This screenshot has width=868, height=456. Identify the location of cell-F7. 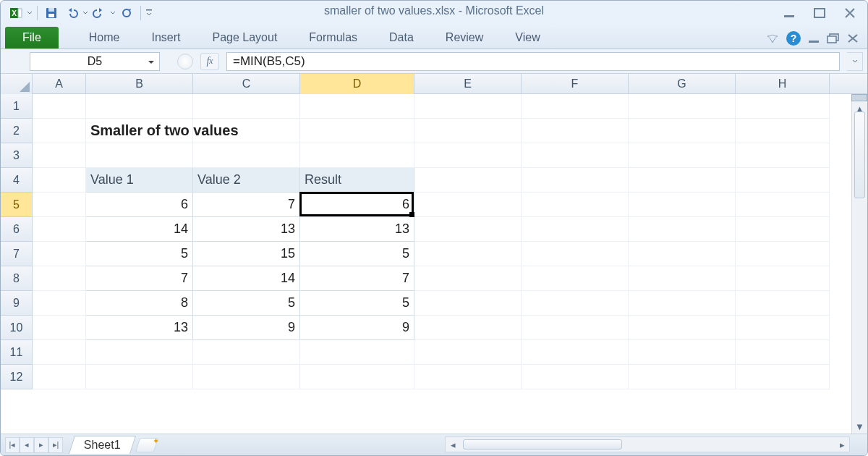
(575, 254).